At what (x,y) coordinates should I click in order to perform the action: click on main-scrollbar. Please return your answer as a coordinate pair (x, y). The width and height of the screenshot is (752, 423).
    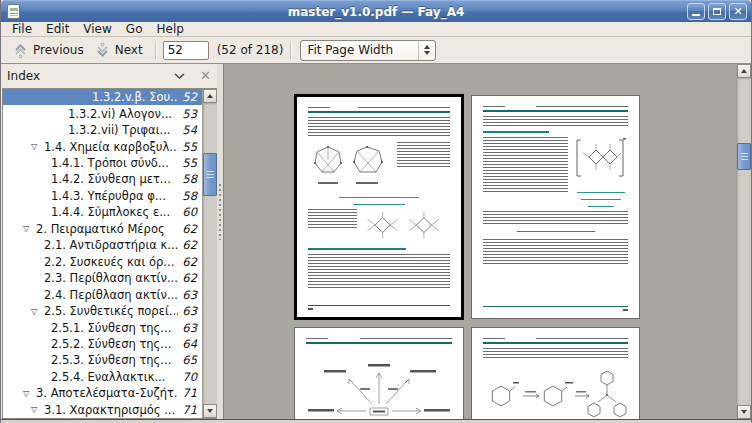
    Looking at the image, I should click on (744, 242).